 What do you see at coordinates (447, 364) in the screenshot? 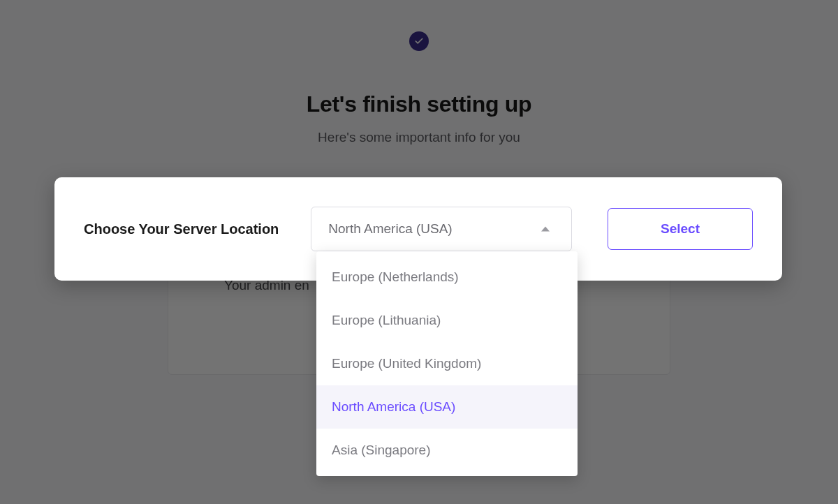
I see `server-location-dropdown: Europe (Netherlands) Europe (Lithuania) …` at bounding box center [447, 364].